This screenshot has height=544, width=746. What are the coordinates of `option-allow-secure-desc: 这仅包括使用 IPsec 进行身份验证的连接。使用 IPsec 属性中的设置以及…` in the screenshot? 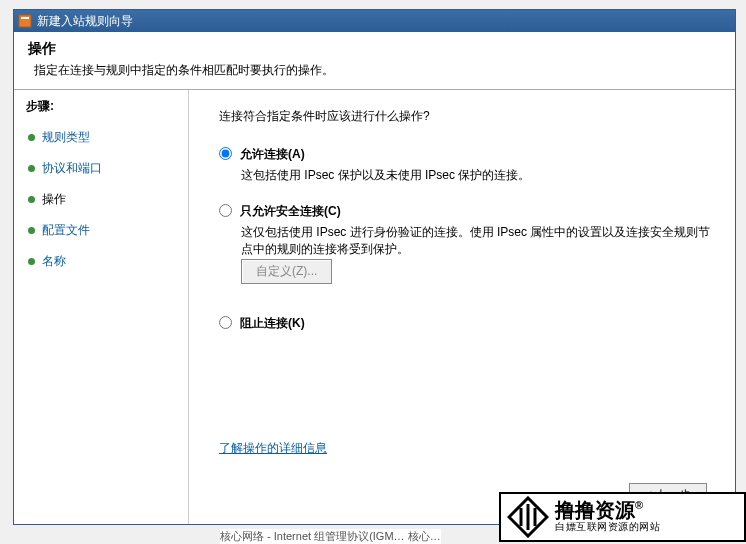 It's located at (478, 241).